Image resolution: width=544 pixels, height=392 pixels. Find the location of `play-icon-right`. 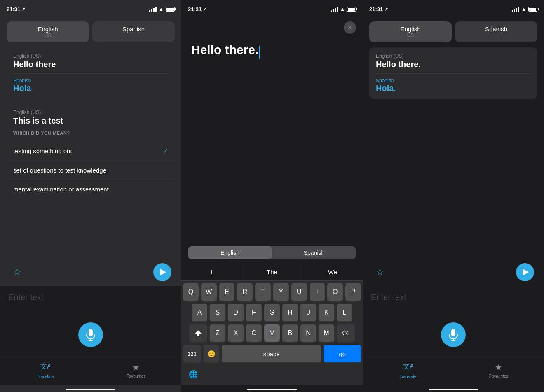

play-icon-right is located at coordinates (526, 272).